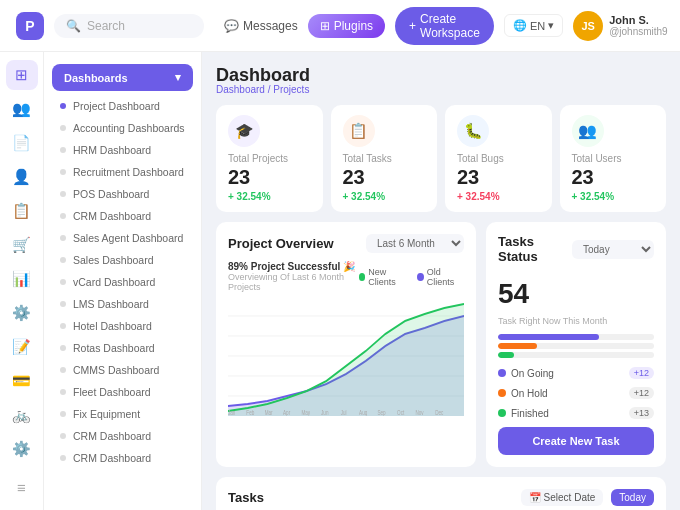 Image resolution: width=680 pixels, height=510 pixels. I want to click on task-subtitle: Task Right Now This Month, so click(576, 321).